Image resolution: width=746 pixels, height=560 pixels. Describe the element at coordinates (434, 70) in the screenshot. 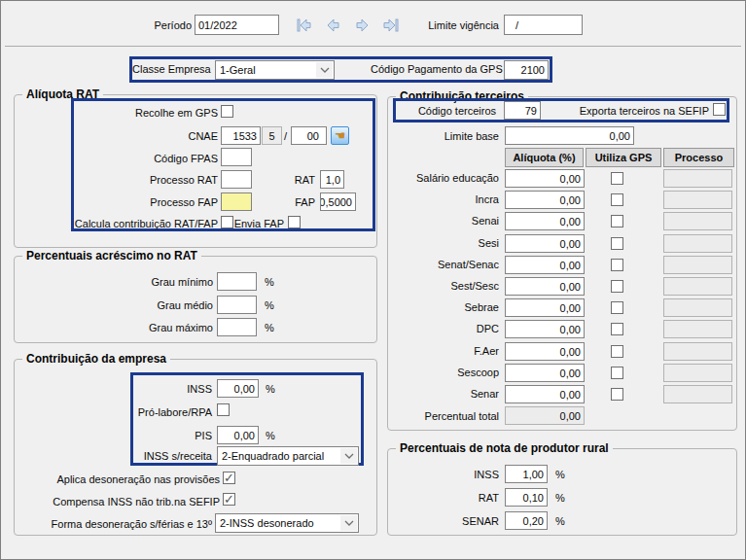

I see `gps-payment-code-label: Código Pagamento da GPS` at that location.